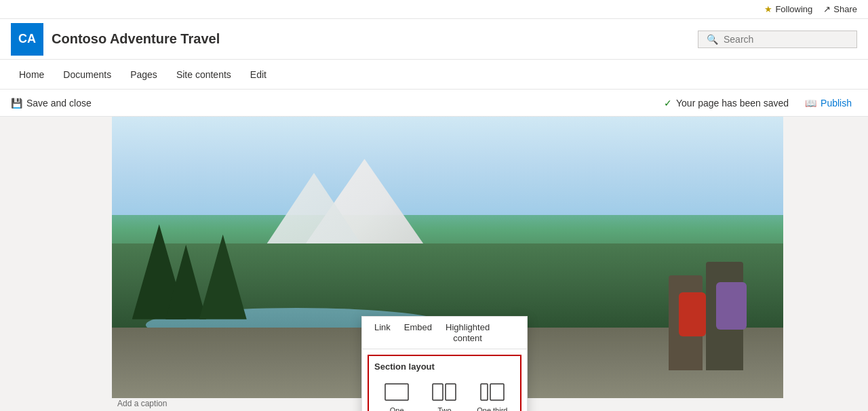  Describe the element at coordinates (726, 103) in the screenshot. I see `page-saved-status: ✓ Your page has been saved` at that location.